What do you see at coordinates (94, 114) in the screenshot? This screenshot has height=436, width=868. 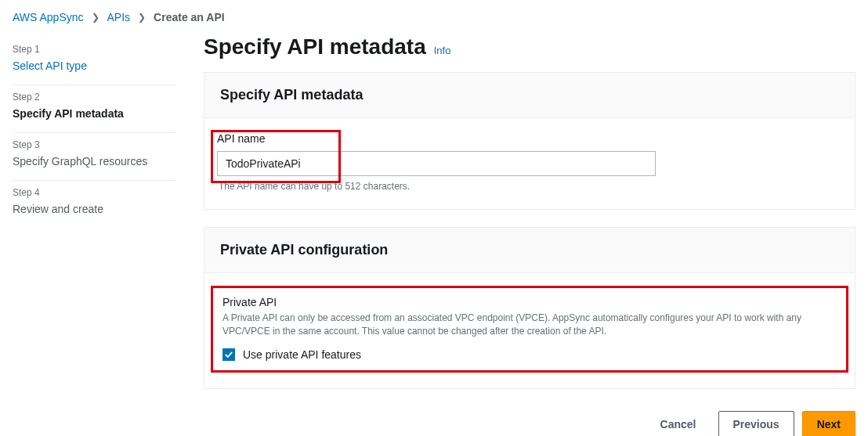 I see `step-name: Specify API metadata` at bounding box center [94, 114].